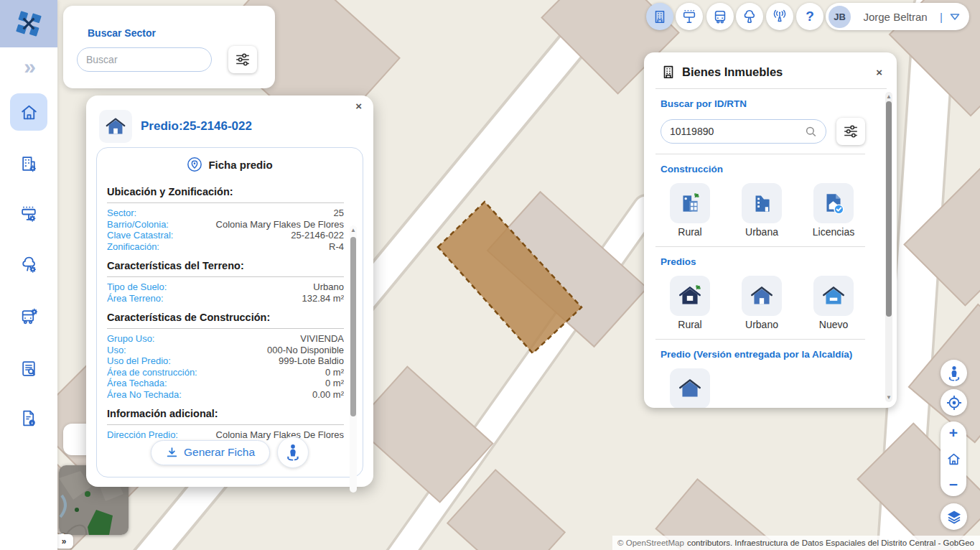 The width and height of the screenshot is (980, 550). I want to click on buscar-sector-filter-button, so click(243, 60).